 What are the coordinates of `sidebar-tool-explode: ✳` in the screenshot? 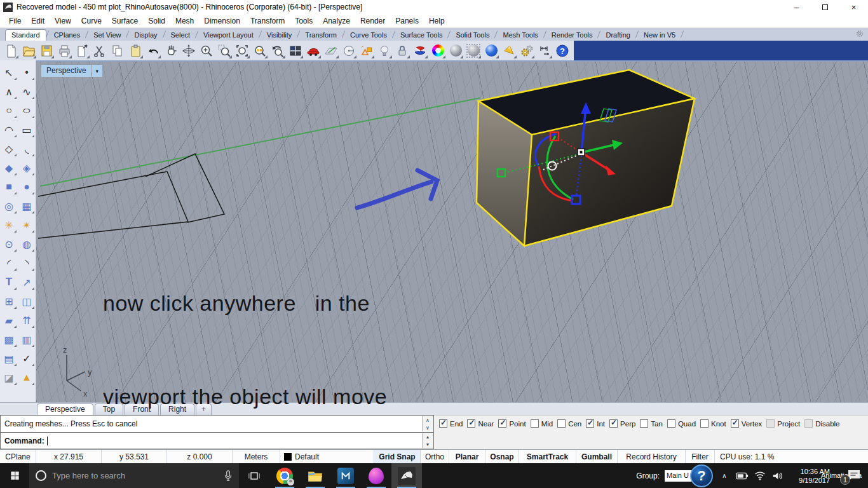 It's located at (9, 225).